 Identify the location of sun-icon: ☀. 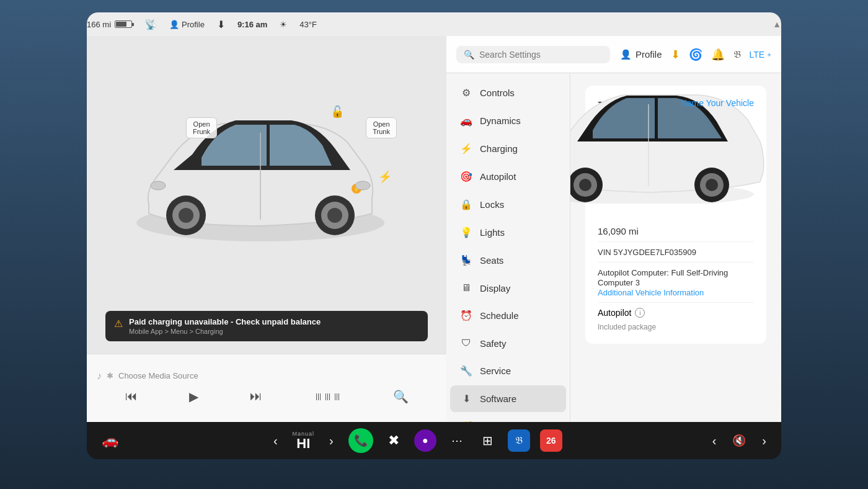
(283, 25).